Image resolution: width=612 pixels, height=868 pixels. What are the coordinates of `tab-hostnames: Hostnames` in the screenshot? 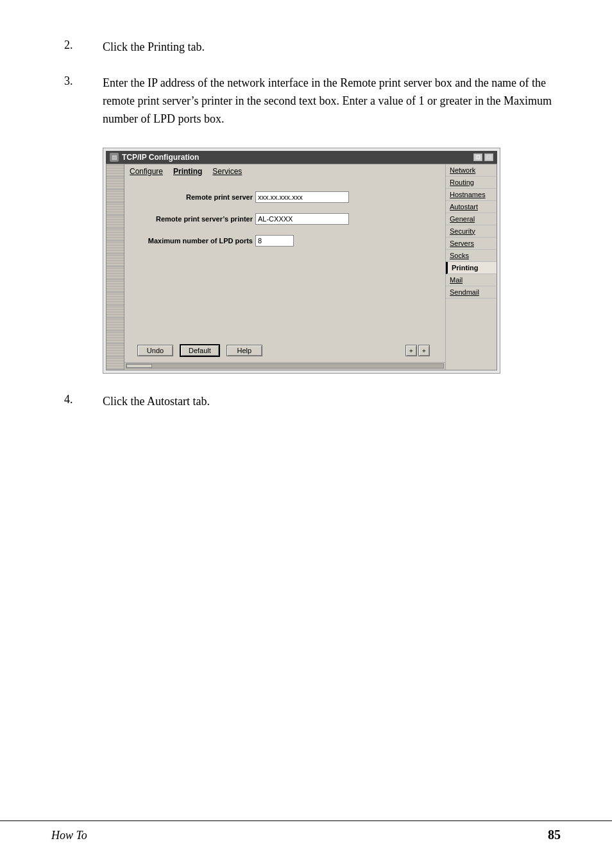 It's located at (471, 195).